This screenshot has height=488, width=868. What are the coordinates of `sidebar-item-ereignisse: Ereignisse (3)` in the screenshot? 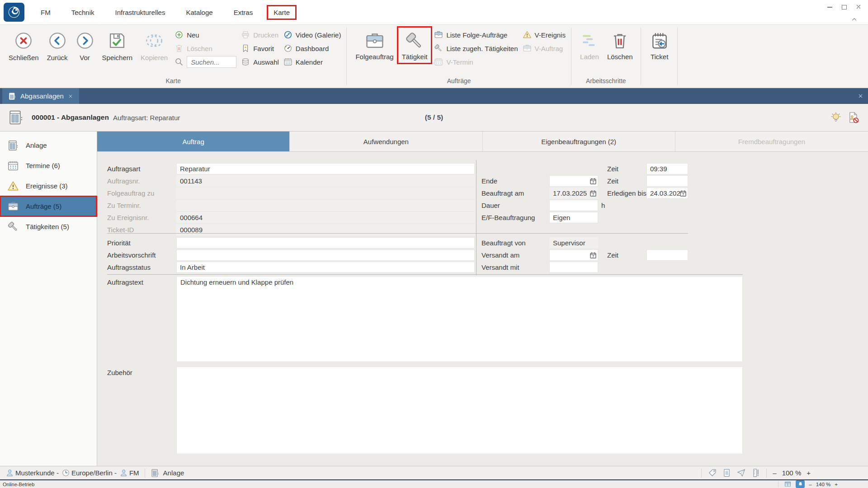 It's located at (48, 186).